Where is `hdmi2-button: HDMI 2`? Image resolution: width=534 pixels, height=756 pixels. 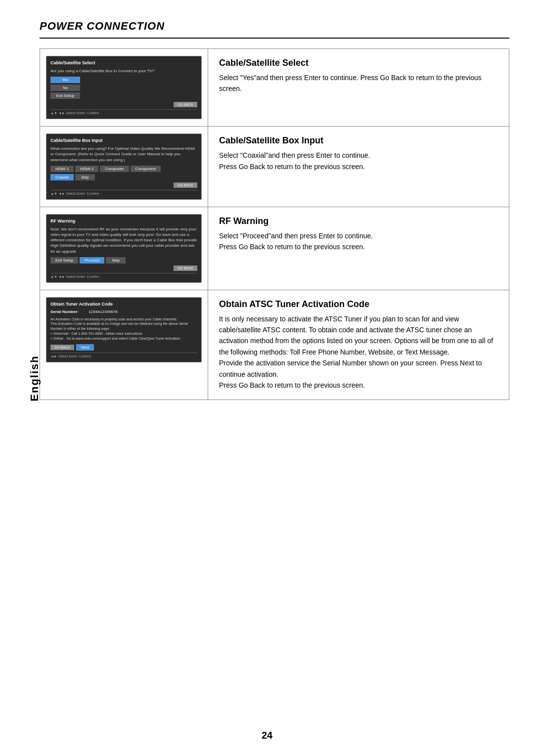 hdmi2-button: HDMI 2 is located at coordinates (87, 169).